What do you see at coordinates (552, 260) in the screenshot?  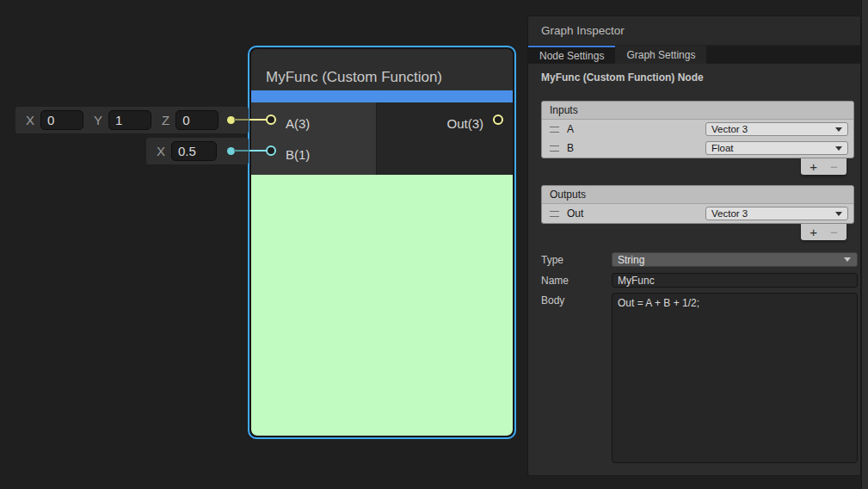 I see `type-label: Type` at bounding box center [552, 260].